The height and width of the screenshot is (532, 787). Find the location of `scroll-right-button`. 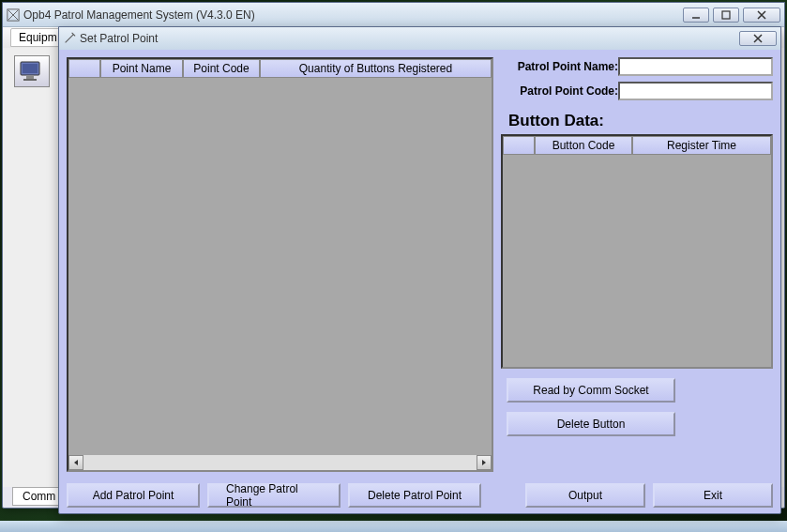

scroll-right-button is located at coordinates (484, 463).